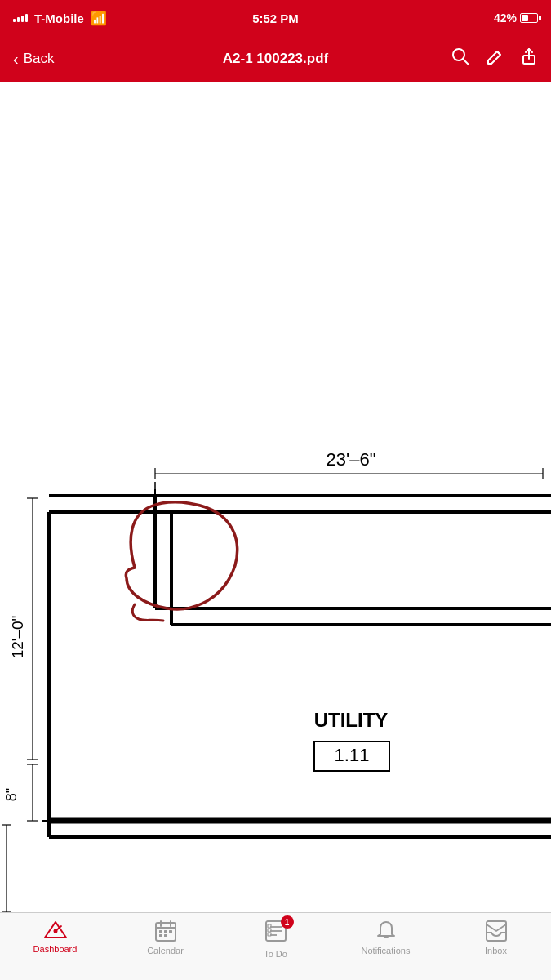 This screenshot has height=980, width=551. I want to click on status-bar-left: T-Mobile 📶, so click(60, 18).